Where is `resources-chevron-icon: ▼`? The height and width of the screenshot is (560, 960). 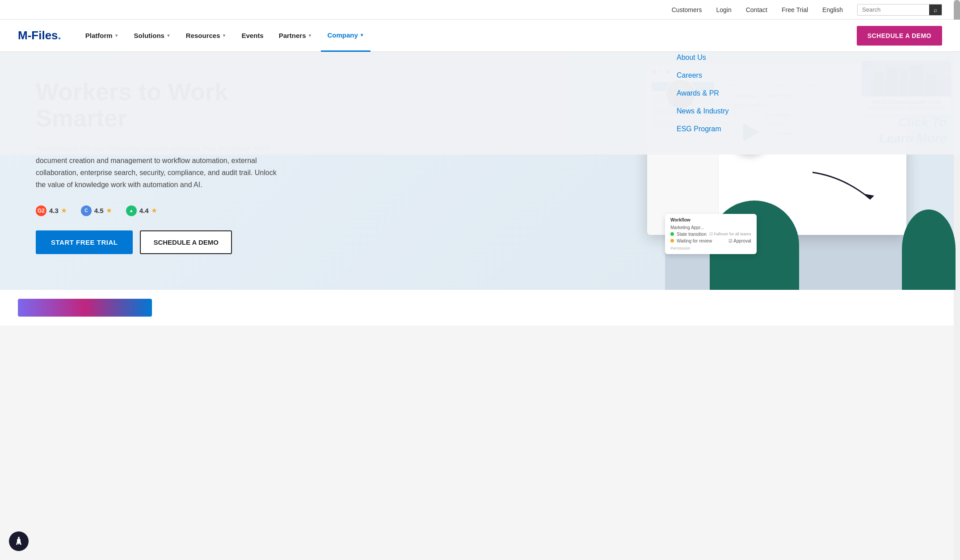
resources-chevron-icon: ▼ is located at coordinates (224, 36).